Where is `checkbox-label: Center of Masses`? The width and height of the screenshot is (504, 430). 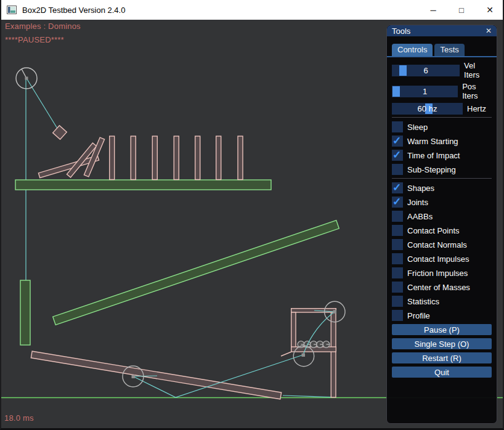
checkbox-label: Center of Masses is located at coordinates (439, 287).